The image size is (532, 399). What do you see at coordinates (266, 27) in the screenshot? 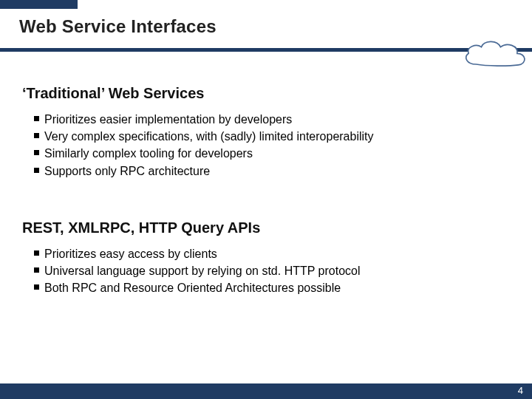
I see `title-container: Web Service Interfaces` at bounding box center [266, 27].